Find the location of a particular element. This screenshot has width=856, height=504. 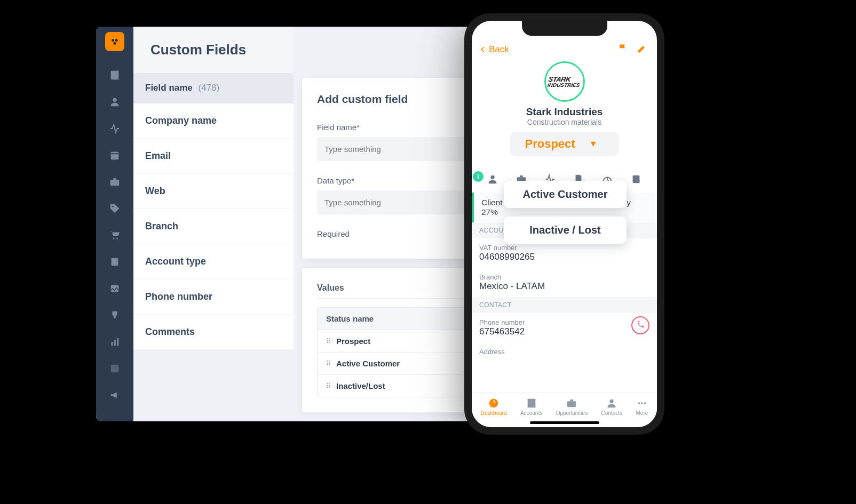

megaphone-icon is located at coordinates (115, 395).